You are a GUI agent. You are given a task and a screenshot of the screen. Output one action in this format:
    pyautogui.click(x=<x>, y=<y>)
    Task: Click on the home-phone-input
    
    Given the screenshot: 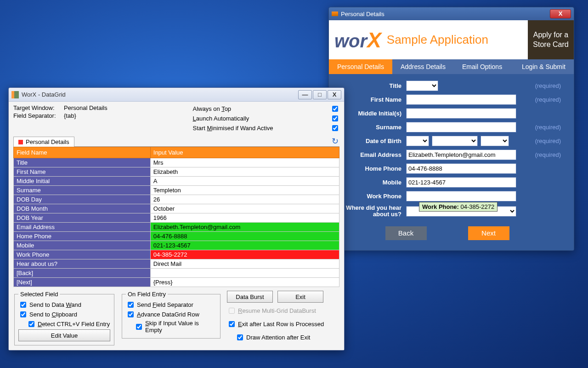 What is the action you would take?
    pyautogui.click(x=461, y=168)
    